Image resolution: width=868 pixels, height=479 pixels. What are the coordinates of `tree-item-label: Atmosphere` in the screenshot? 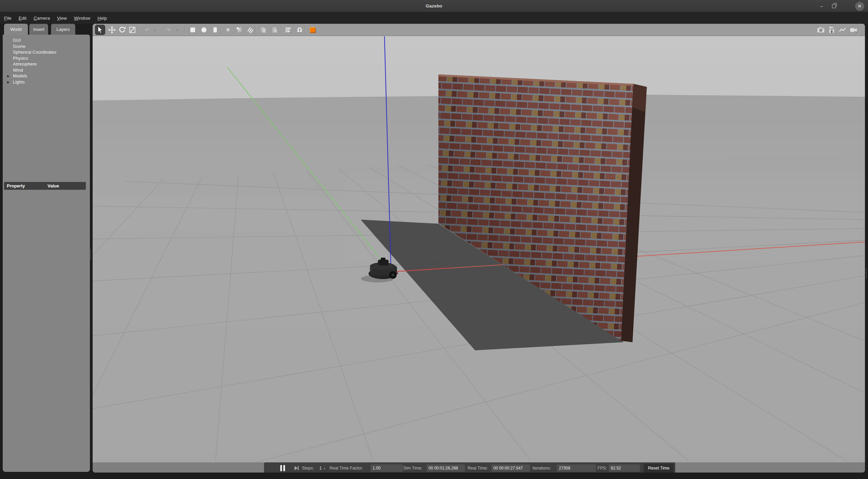 It's located at (25, 64).